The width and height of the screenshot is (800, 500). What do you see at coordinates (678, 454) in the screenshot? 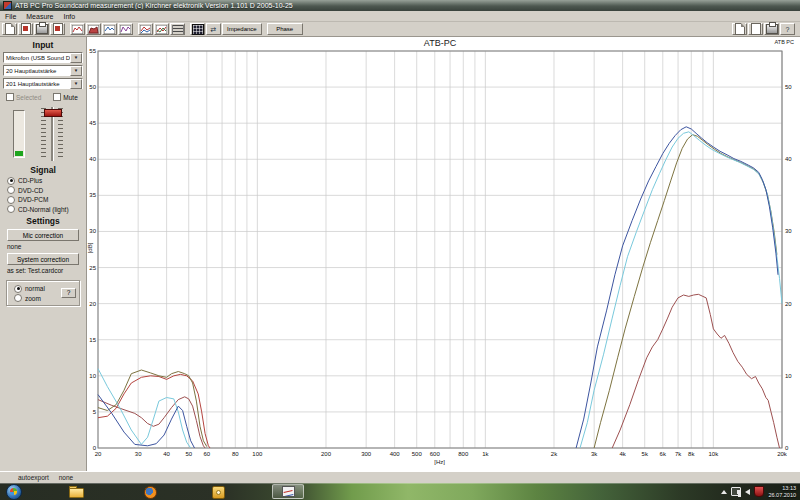
I see `svg-text: 7k` at bounding box center [678, 454].